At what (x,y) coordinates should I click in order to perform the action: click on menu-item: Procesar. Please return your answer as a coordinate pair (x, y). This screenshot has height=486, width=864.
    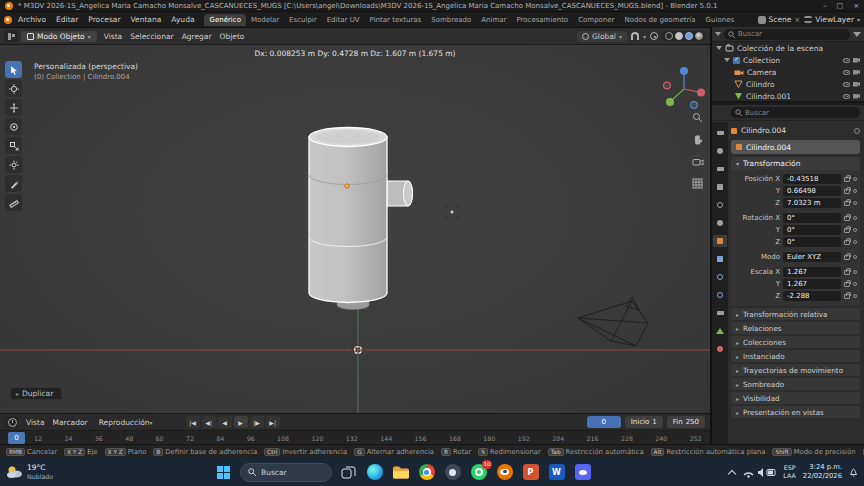
    Looking at the image, I should click on (104, 20).